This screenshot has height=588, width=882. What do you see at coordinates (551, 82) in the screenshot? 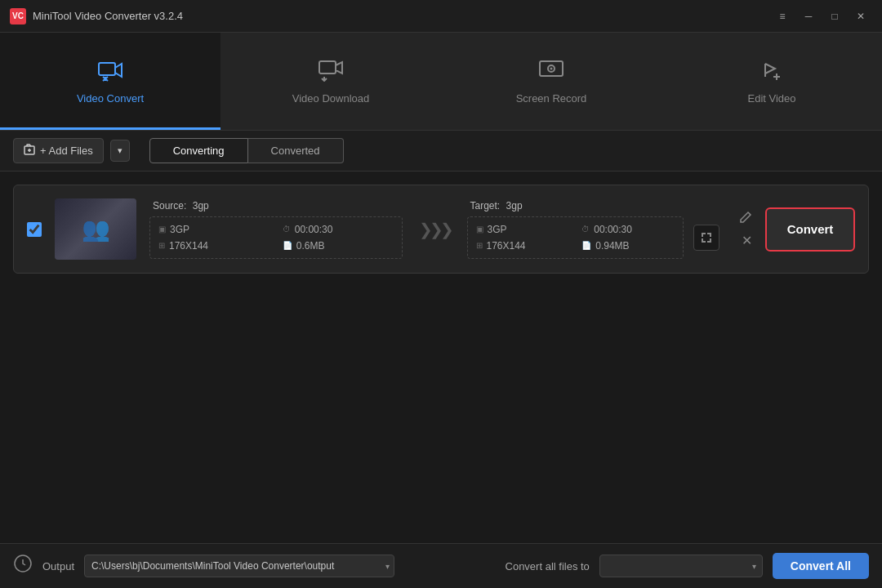
I see `nav-item-screen-record: Screen Record` at bounding box center [551, 82].